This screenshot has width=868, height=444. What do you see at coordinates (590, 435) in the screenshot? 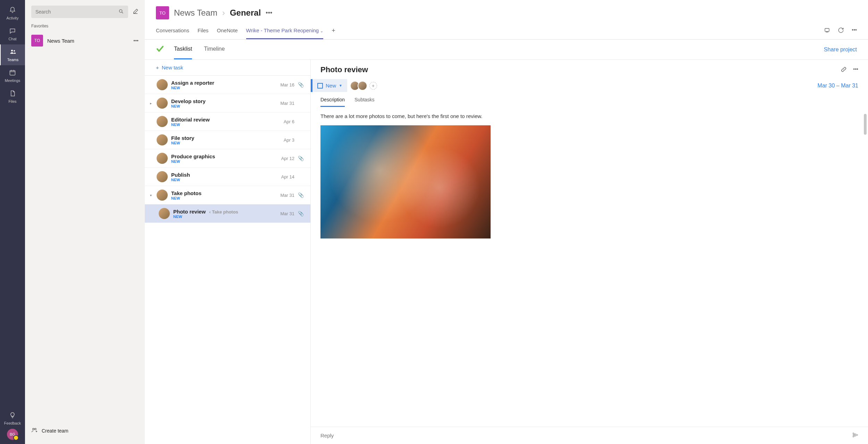
I see `reply-box` at bounding box center [590, 435].